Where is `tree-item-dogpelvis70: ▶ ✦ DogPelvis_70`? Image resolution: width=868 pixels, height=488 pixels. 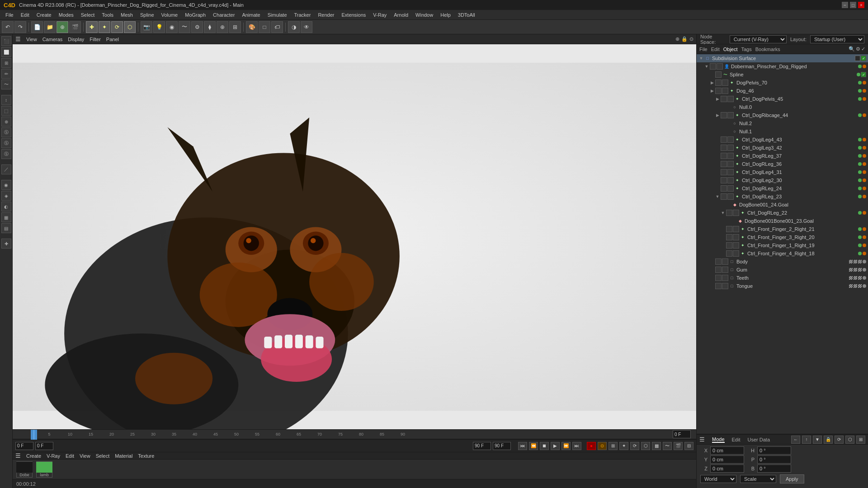 tree-item-dogpelvis70: ▶ ✦ DogPelvis_70 is located at coordinates (782, 83).